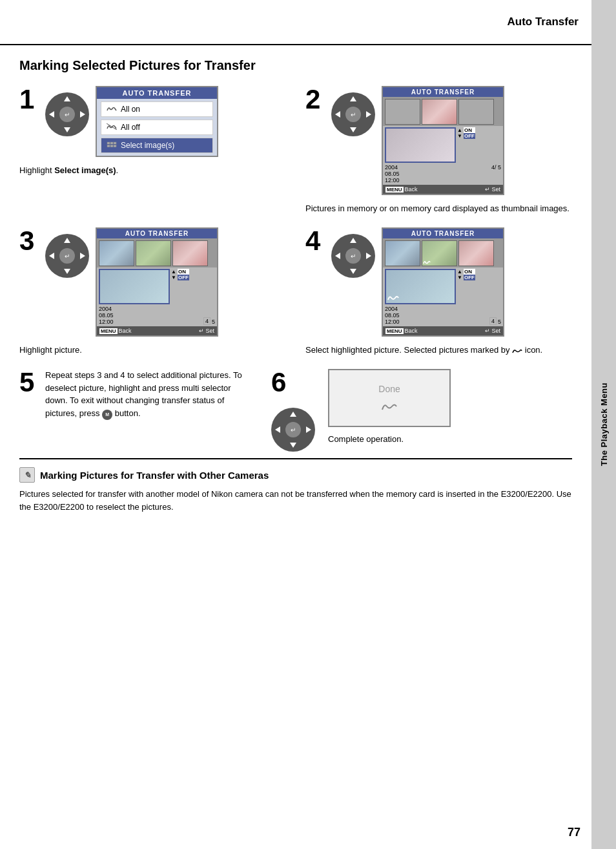  I want to click on thumb-blank, so click(403, 112).